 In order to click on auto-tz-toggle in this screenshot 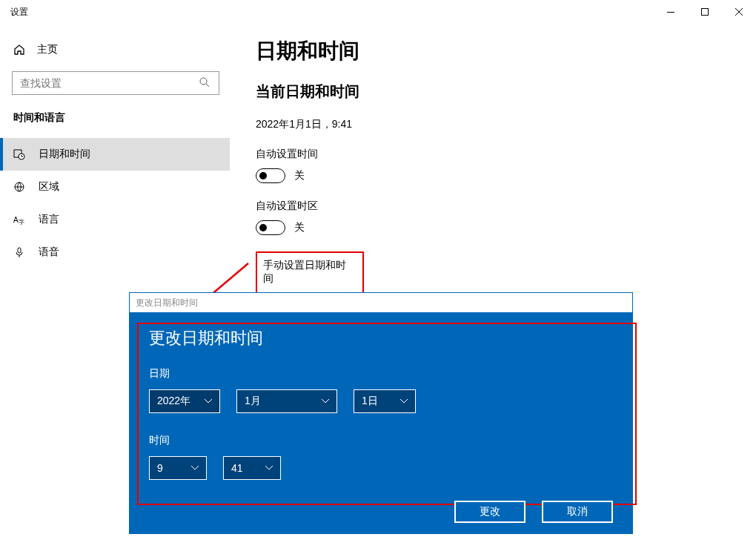, I will do `click(271, 228)`.